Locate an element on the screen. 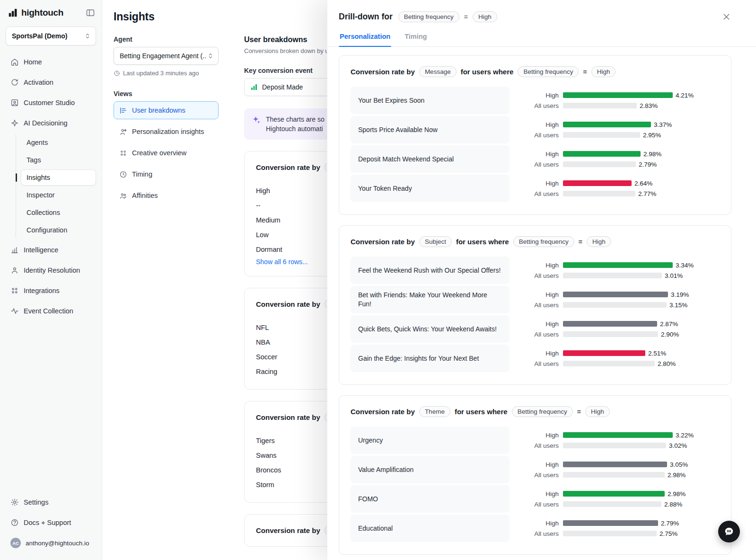  high-metric-line: High4.21% is located at coordinates (617, 96).